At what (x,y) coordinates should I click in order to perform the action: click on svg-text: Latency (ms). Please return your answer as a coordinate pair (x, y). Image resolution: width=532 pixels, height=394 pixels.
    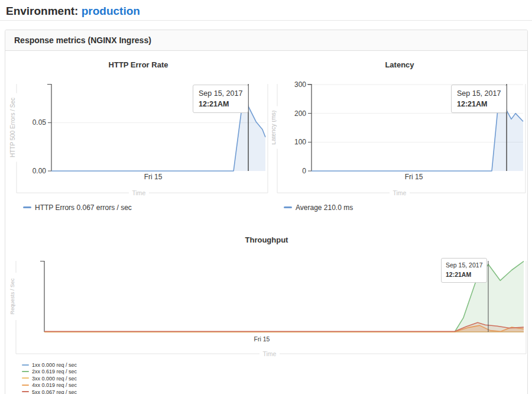
    Looking at the image, I should click on (274, 128).